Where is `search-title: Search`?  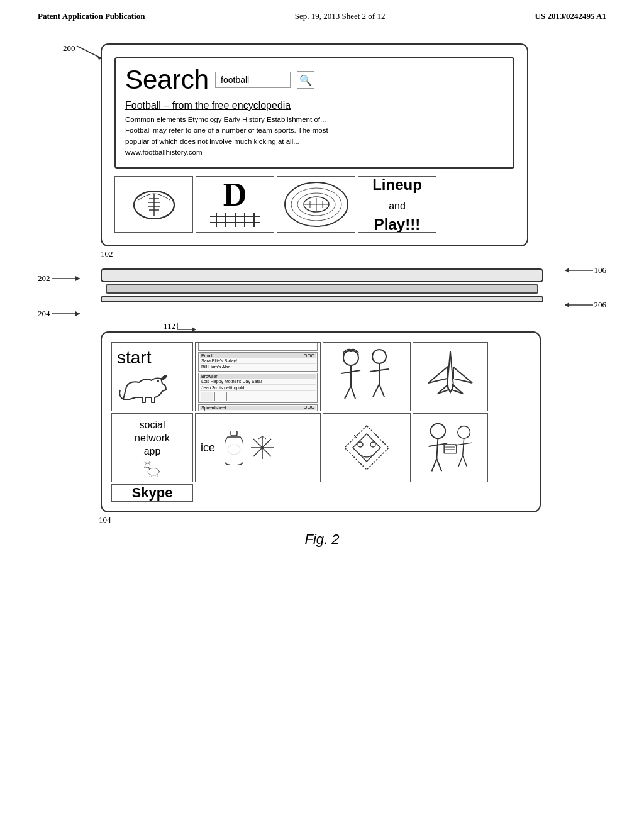
search-title: Search is located at coordinates (167, 80).